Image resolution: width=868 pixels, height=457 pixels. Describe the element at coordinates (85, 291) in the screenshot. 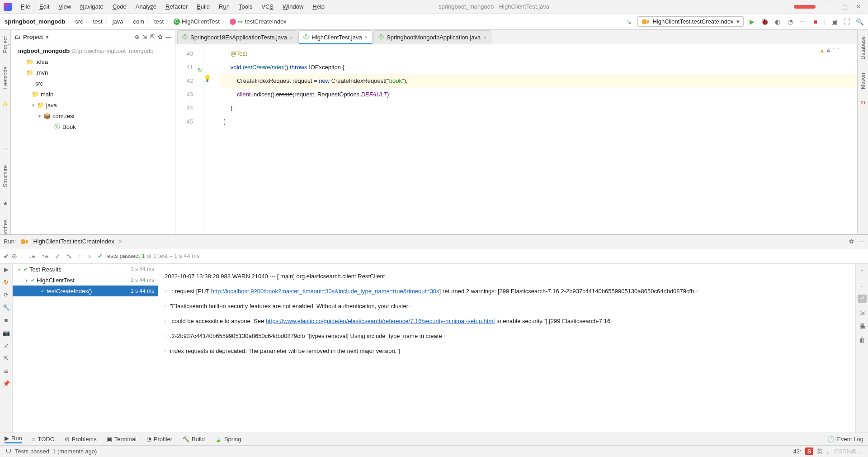

I see `test-tree-row: ✔testCreateIndex()1 s 44 ms` at that location.